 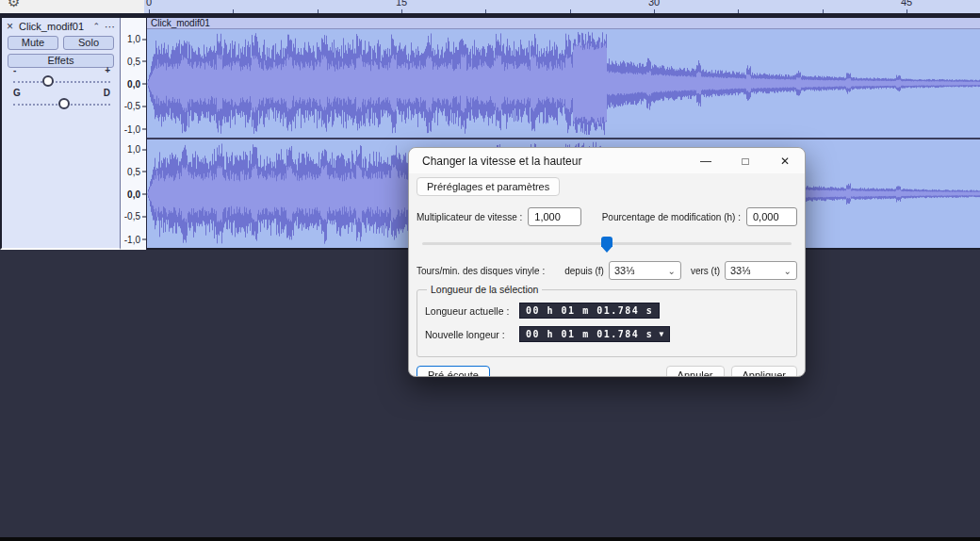 I want to click on apply-button: Appliquer, so click(x=764, y=371).